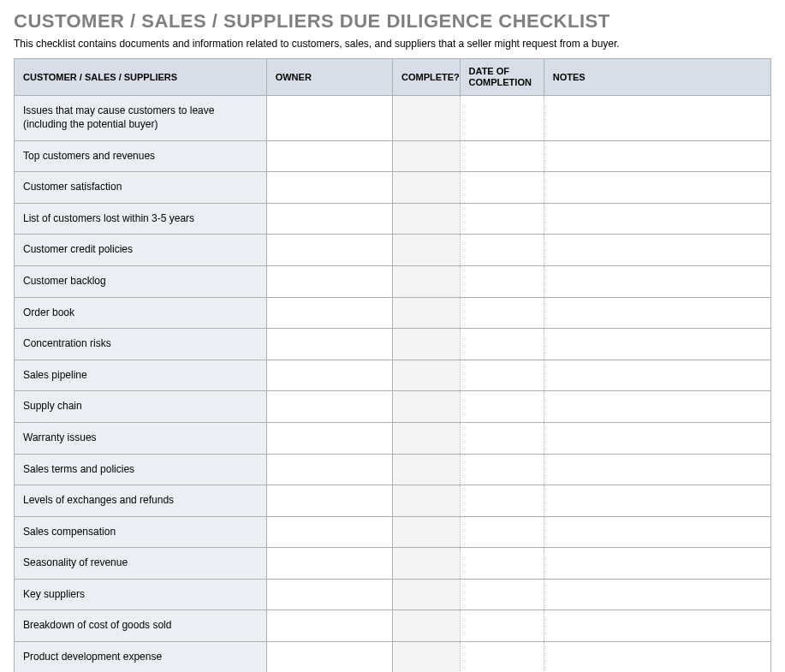  Describe the element at coordinates (393, 118) in the screenshot. I see `table-row: Issues that may cause customers to leave…` at that location.